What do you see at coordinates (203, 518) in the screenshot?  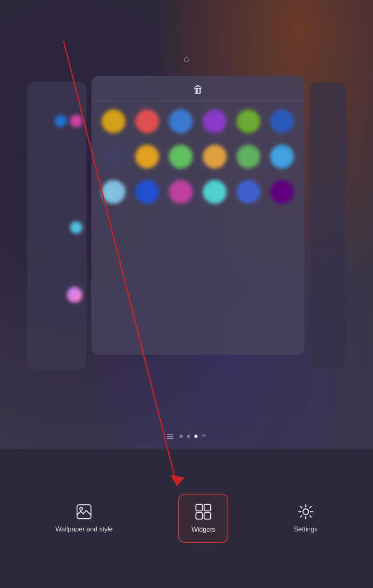 I see `widgets-action: Widgets` at bounding box center [203, 518].